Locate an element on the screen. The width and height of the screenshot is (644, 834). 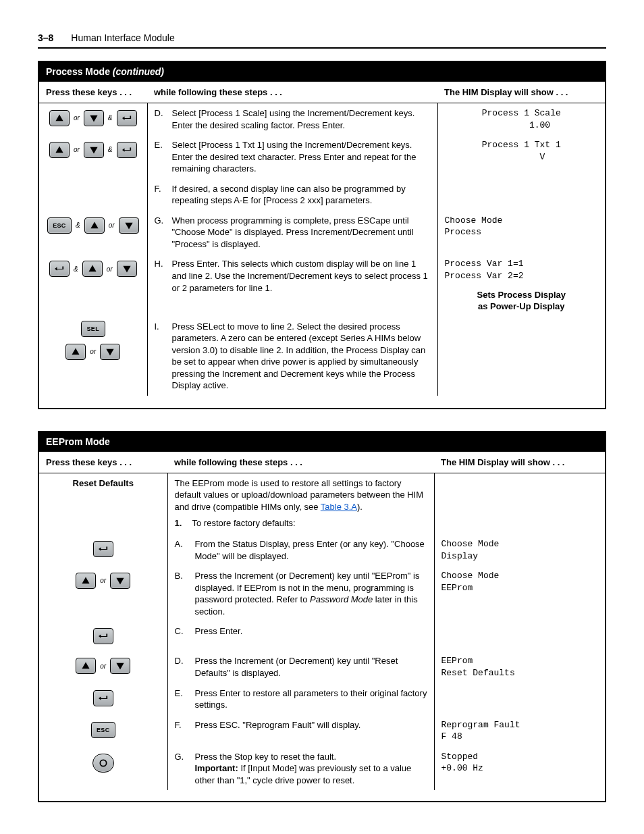
table-row: A. From the Status Display, press Enter … is located at coordinates (322, 550).